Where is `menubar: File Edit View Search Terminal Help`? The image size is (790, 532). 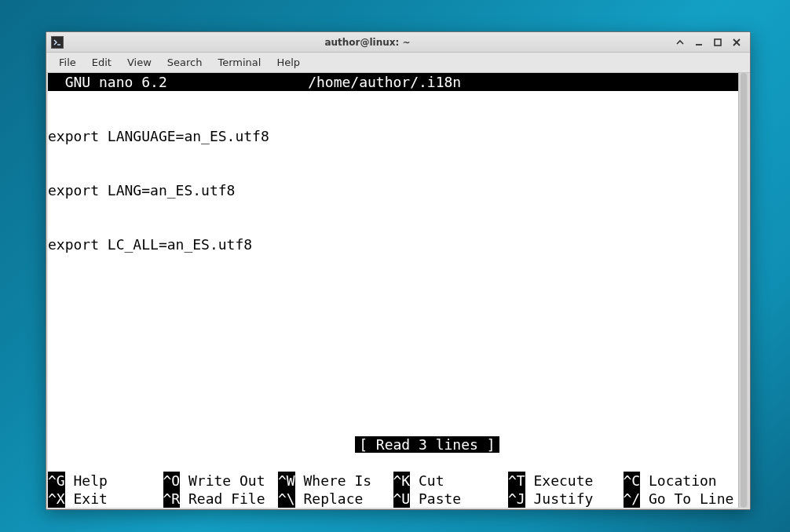
menubar: File Edit View Search Terminal Help is located at coordinates (398, 63).